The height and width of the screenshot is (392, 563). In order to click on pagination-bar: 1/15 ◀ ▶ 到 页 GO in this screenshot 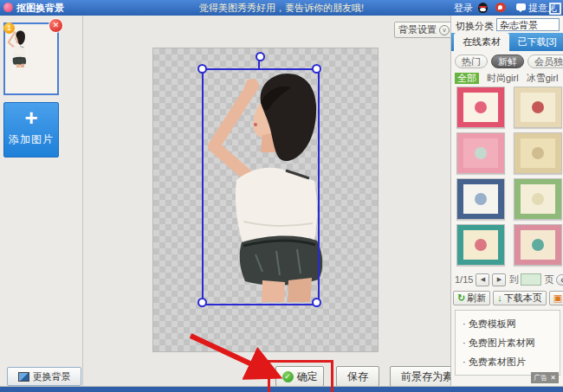, I will do `click(509, 280)`.